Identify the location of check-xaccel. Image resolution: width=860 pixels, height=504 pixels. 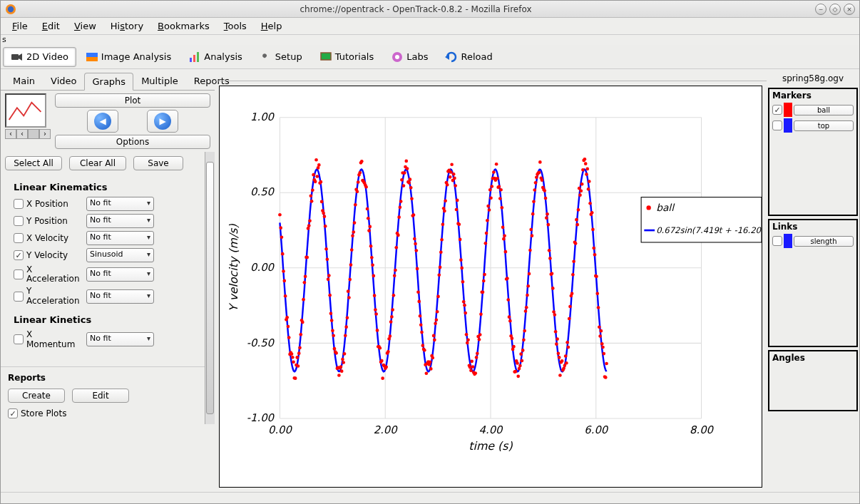
(19, 274).